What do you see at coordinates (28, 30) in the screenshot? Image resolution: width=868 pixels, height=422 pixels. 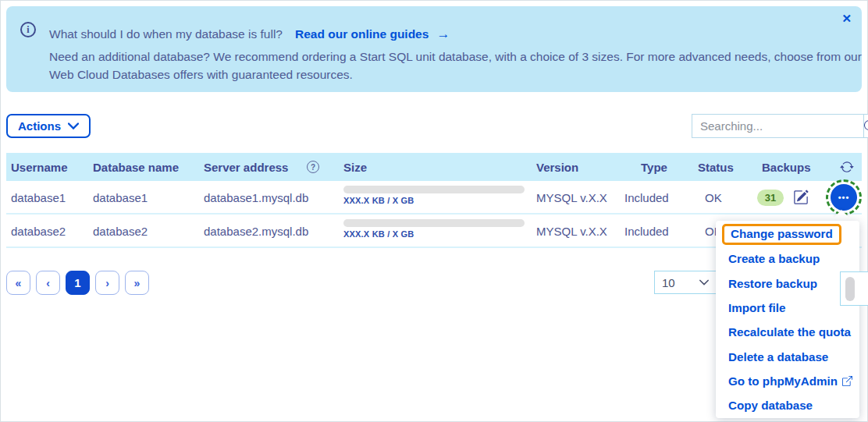 I see `info-icon: i` at bounding box center [28, 30].